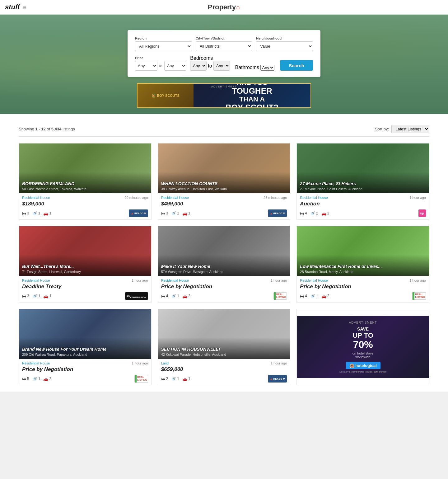  Describe the element at coordinates (329, 213) in the screenshot. I see `garage-count: 2` at that location.